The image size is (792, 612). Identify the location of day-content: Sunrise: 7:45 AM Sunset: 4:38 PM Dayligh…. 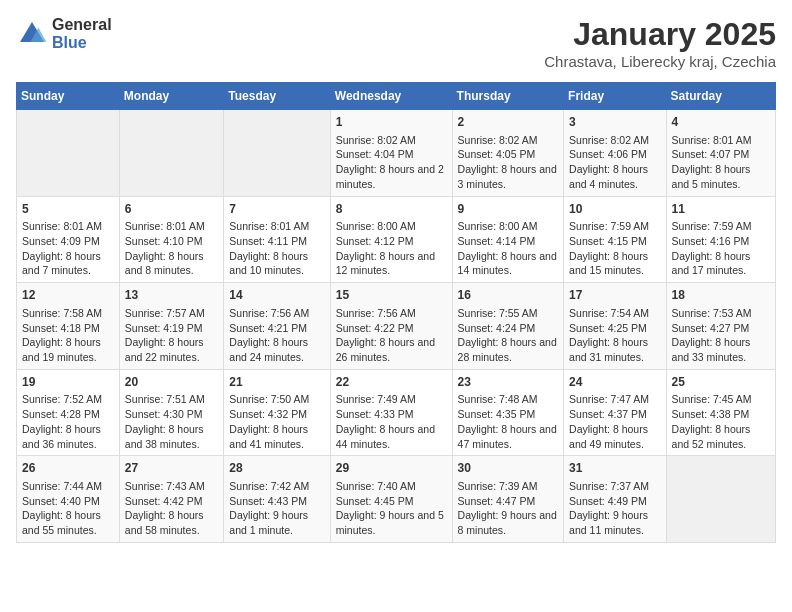
(721, 422).